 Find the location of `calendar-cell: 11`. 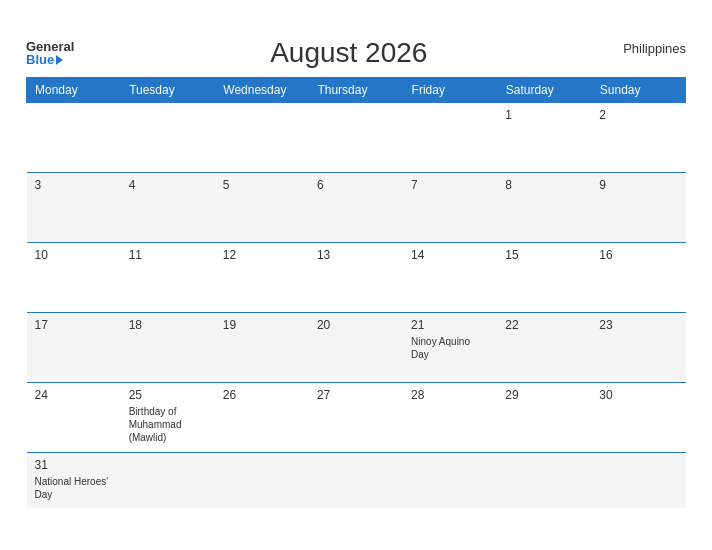

calendar-cell: 11 is located at coordinates (168, 278).